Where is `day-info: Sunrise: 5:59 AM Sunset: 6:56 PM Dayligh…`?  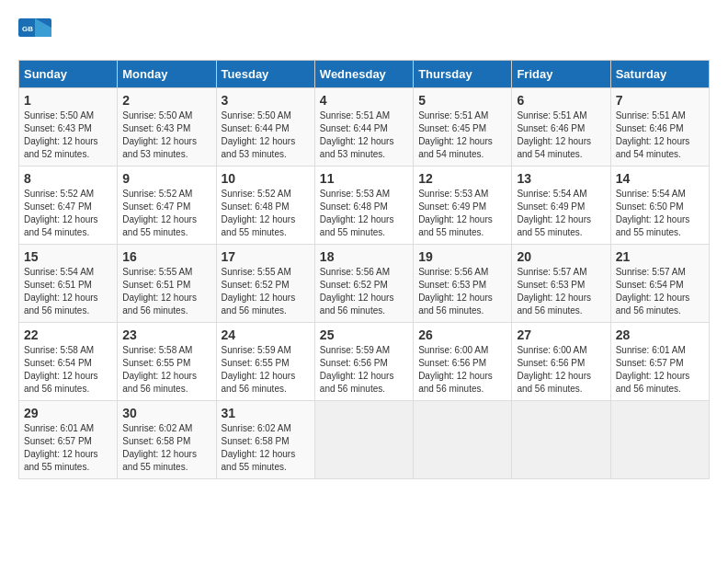 day-info: Sunrise: 5:59 AM Sunset: 6:56 PM Dayligh… is located at coordinates (364, 370).